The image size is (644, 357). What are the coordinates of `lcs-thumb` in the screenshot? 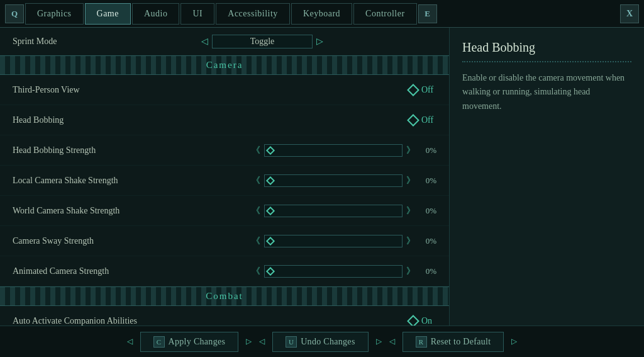 It's located at (270, 180).